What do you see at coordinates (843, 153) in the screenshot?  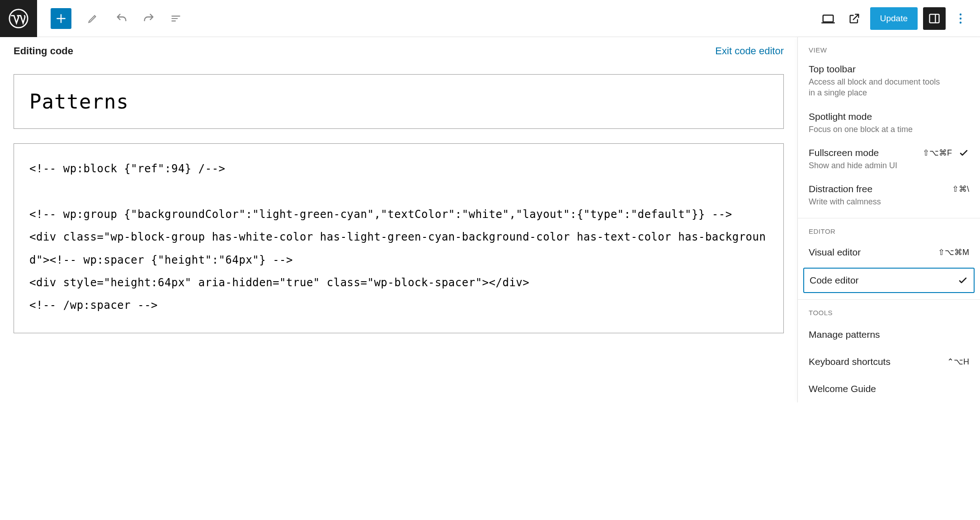 I see `menu-item-label: Fullscreen mode` at bounding box center [843, 153].